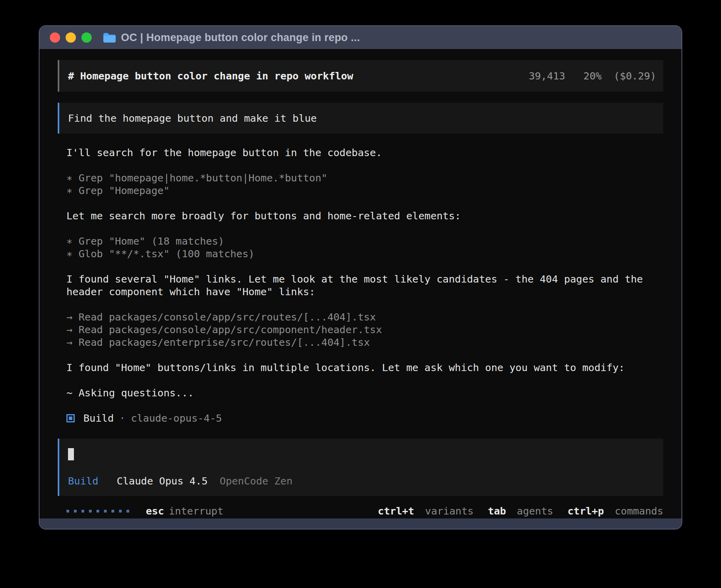  What do you see at coordinates (360, 216) in the screenshot?
I see `assistant-text: Let me search more broadly for buttons a…` at bounding box center [360, 216].